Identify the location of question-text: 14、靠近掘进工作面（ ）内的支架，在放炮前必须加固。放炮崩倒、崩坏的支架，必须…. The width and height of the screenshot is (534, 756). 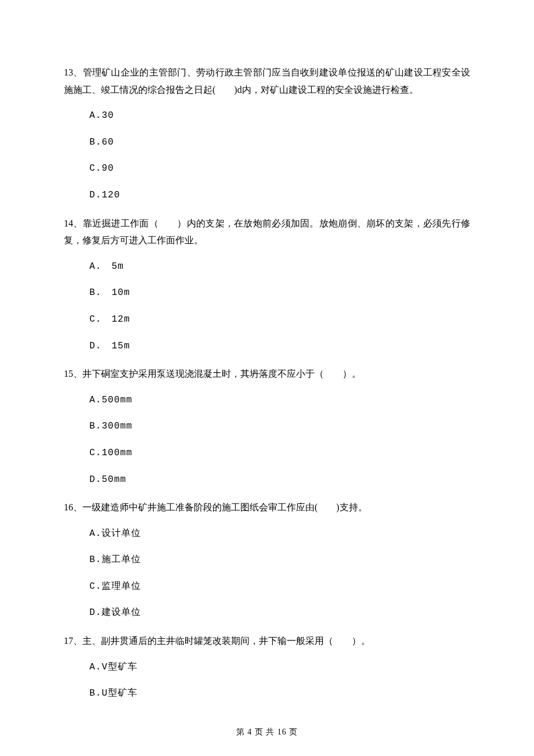
(267, 232).